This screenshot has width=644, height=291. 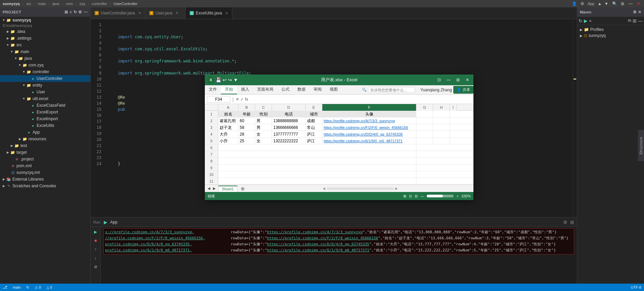 What do you see at coordinates (45, 85) in the screenshot?
I see `sidebar-item-entity: ▼ 📁 entity` at bounding box center [45, 85].